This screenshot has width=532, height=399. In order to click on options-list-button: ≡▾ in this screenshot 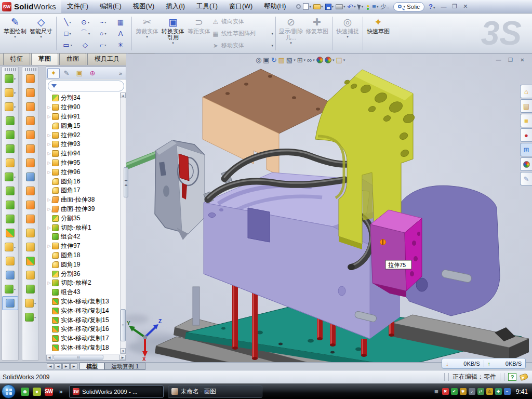, I will do `click(375, 7)`.